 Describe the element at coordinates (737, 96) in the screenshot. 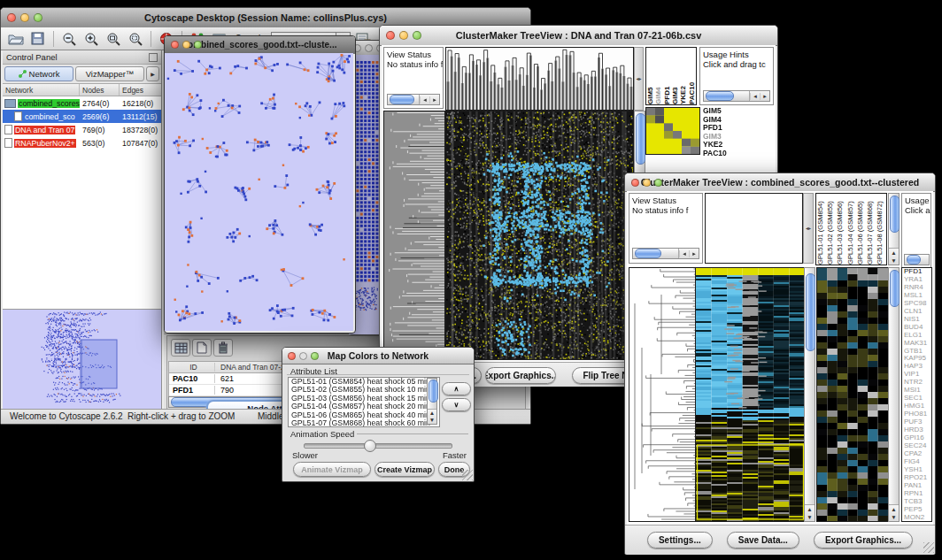

I see `tv1-usage-hscrollbar: ◂▸` at that location.